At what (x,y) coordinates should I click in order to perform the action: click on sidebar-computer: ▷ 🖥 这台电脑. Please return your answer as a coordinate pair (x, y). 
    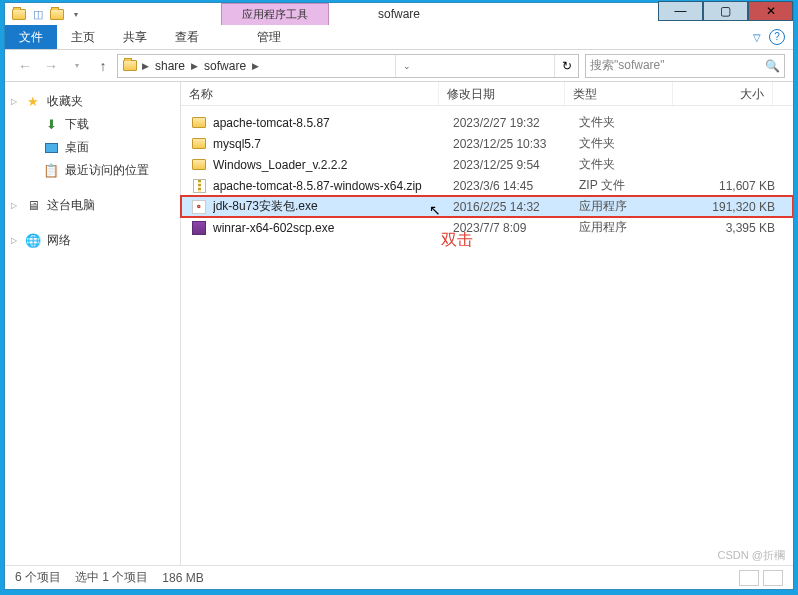
    Looking at the image, I should click on (92, 206).